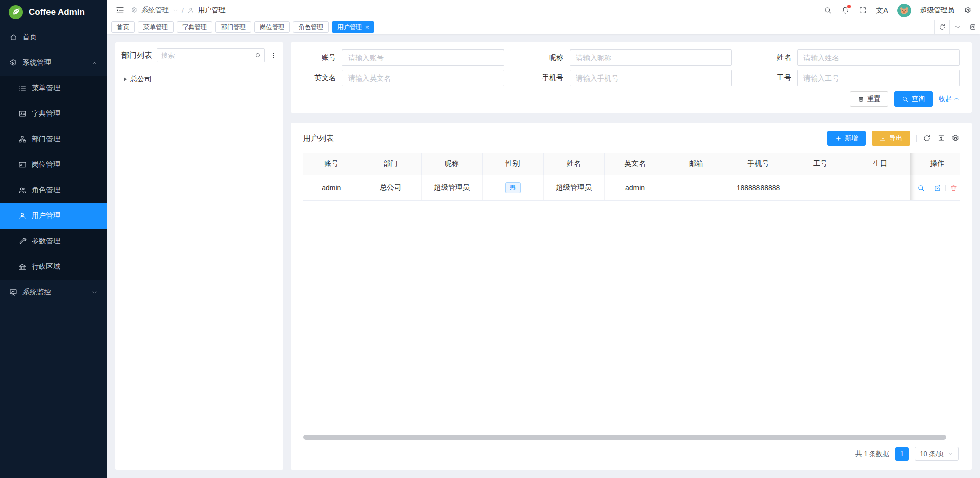  What do you see at coordinates (631, 78) in the screenshot?
I see `form-item-phone: 手机号` at bounding box center [631, 78].